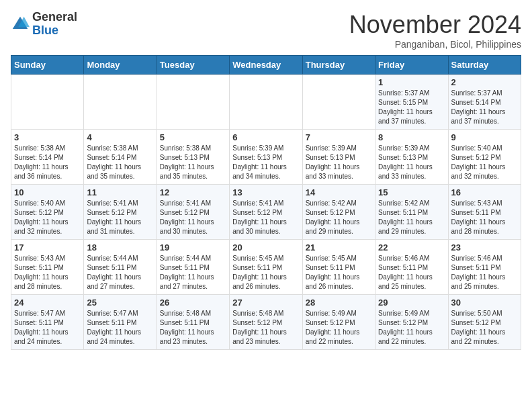 Image resolution: width=532 pixels, height=411 pixels. I want to click on daylight-text: Daylight: 11 hours and 34 minutes., so click(266, 172).